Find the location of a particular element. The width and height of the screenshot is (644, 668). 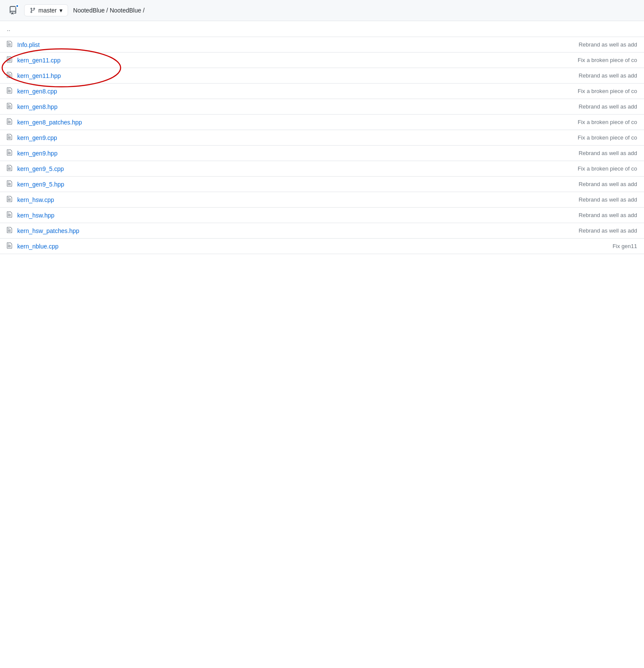

table-row: kern_nblue.cppFix gen11 is located at coordinates (322, 246).